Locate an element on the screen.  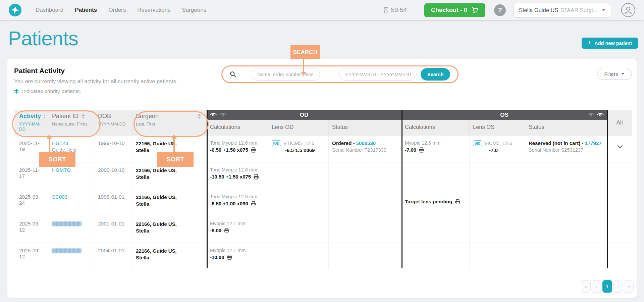
reservation-number-link: 177927 is located at coordinates (593, 143).